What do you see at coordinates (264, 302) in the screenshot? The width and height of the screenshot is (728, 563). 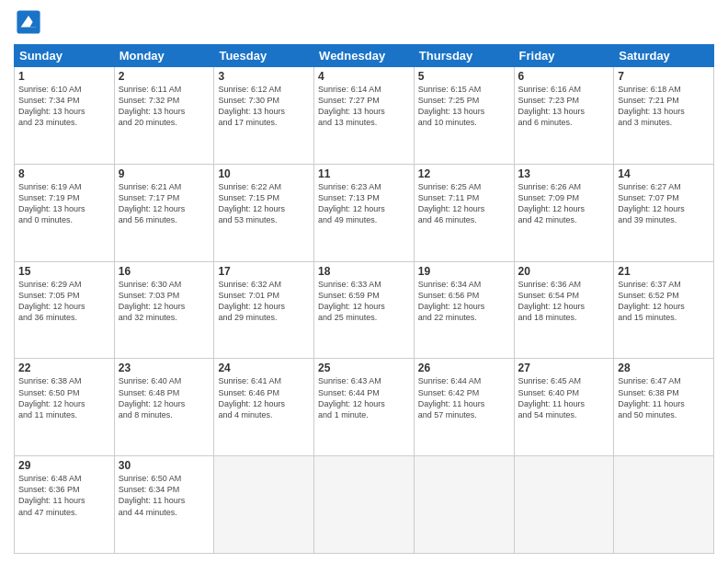 I see `cell-details: Sunrise: 6:32 AMSunset: 7:01 PMDaylight:…` at bounding box center [264, 302].